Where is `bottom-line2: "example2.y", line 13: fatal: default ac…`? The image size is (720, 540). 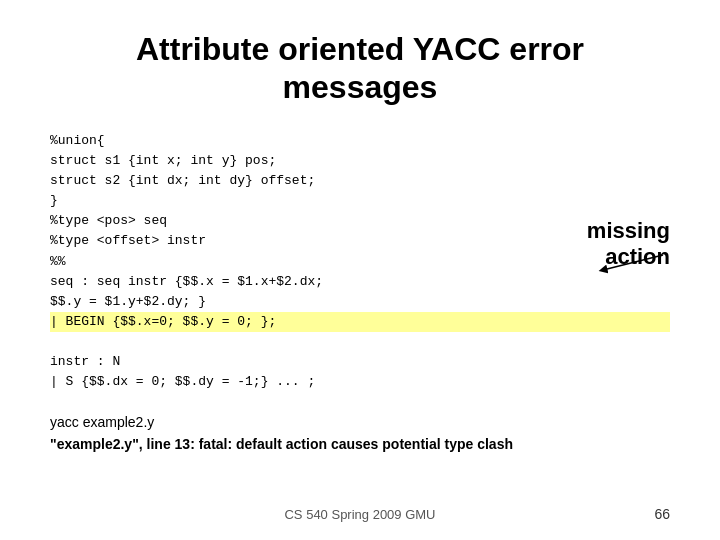
bottom-line2: "example2.y", line 13: fatal: default ac… is located at coordinates (360, 444).